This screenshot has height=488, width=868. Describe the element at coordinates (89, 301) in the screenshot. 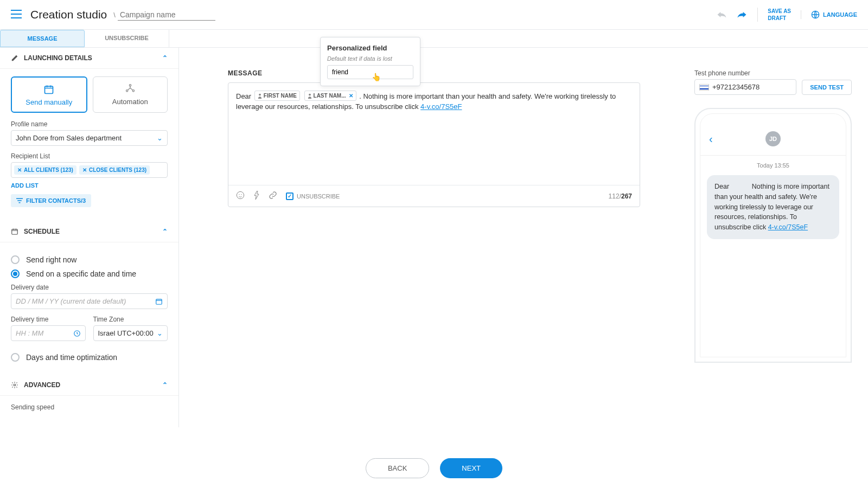

I see `delivery-date-input: DD / MM / YY (current date default)` at that location.